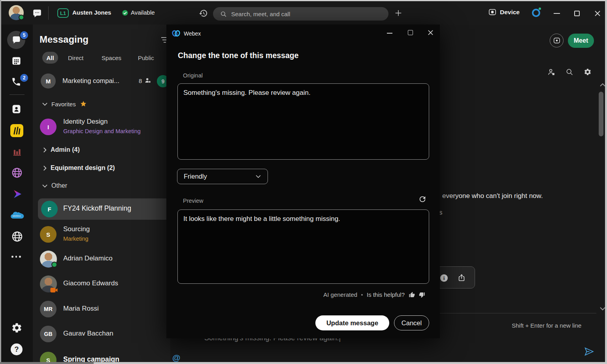 This screenshot has height=364, width=607. Describe the element at coordinates (64, 40) in the screenshot. I see `panel-title: Messaging` at that location.